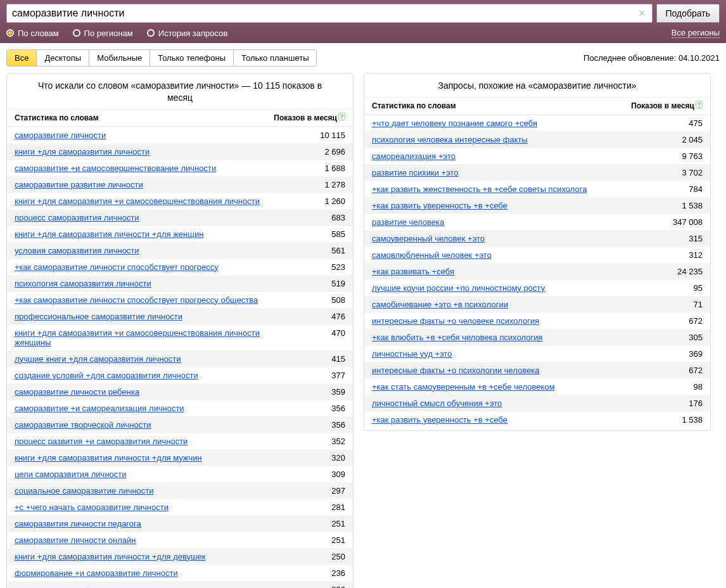 The image size is (726, 588). Describe the element at coordinates (79, 185) in the screenshot. I see `query-link: саморазвитие развитие личности` at that location.